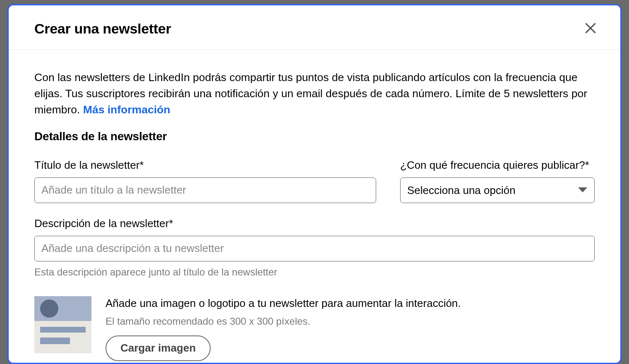  I want to click on description-label: Descripción de la newsletter*, so click(314, 223).